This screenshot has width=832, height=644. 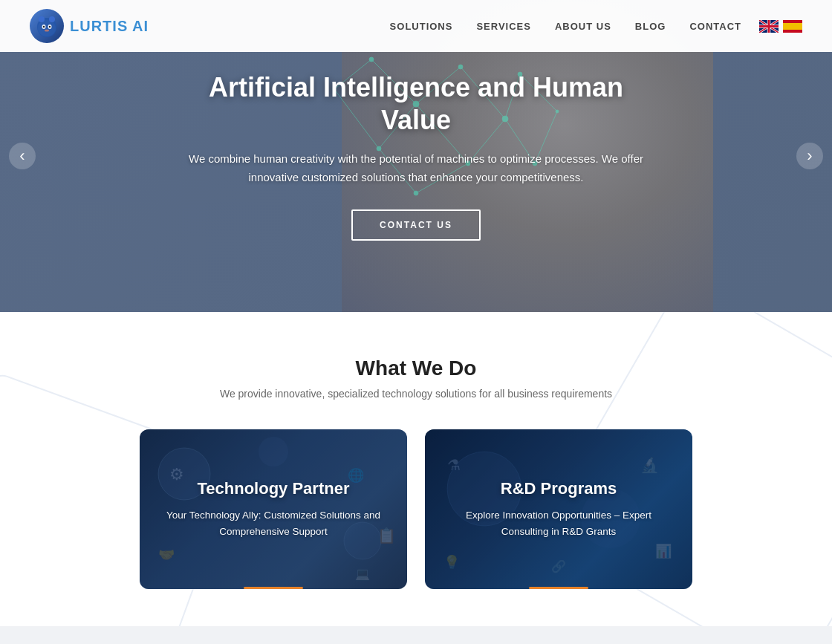 What do you see at coordinates (140, 26) in the screenshot?
I see `logo-suffix: AI` at bounding box center [140, 26].